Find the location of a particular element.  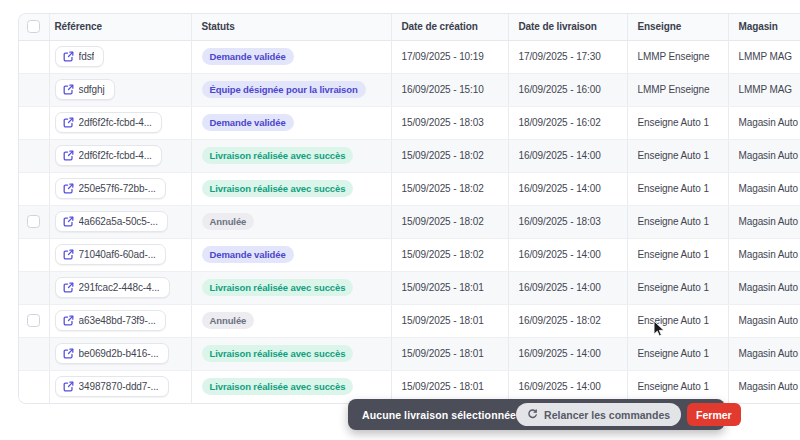

selection-status-label: Aucune livraison sélectionnée is located at coordinates (439, 415).